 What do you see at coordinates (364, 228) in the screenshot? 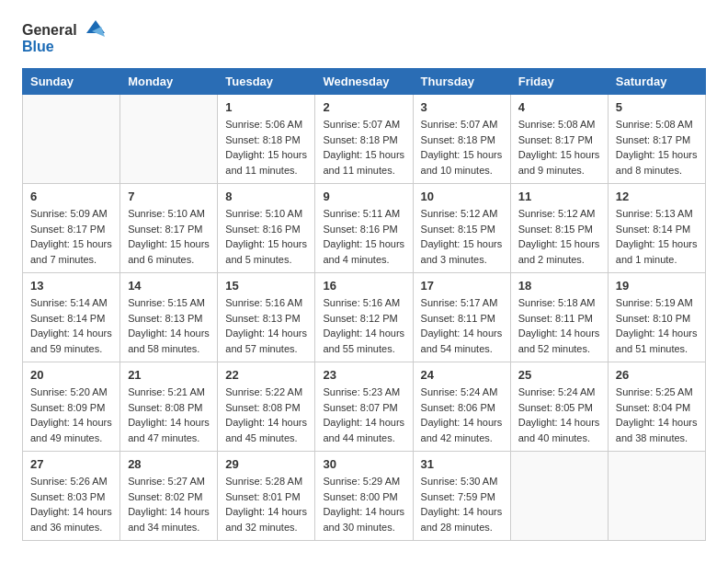
I see `calendar-week-2: 6Sunrise: 5:09 AMSunset: 8:17 PMDaylight…` at bounding box center [364, 228].